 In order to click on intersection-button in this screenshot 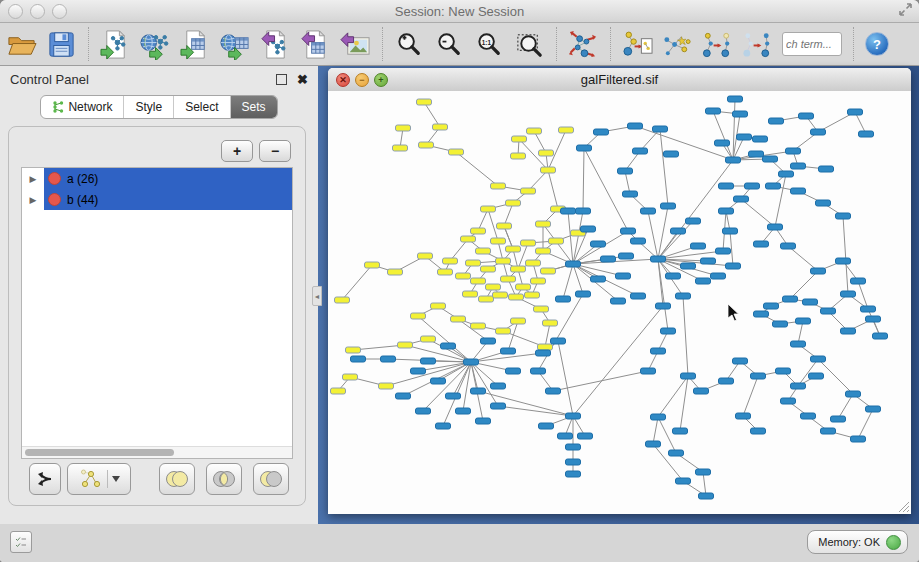, I will do `click(224, 479)`.